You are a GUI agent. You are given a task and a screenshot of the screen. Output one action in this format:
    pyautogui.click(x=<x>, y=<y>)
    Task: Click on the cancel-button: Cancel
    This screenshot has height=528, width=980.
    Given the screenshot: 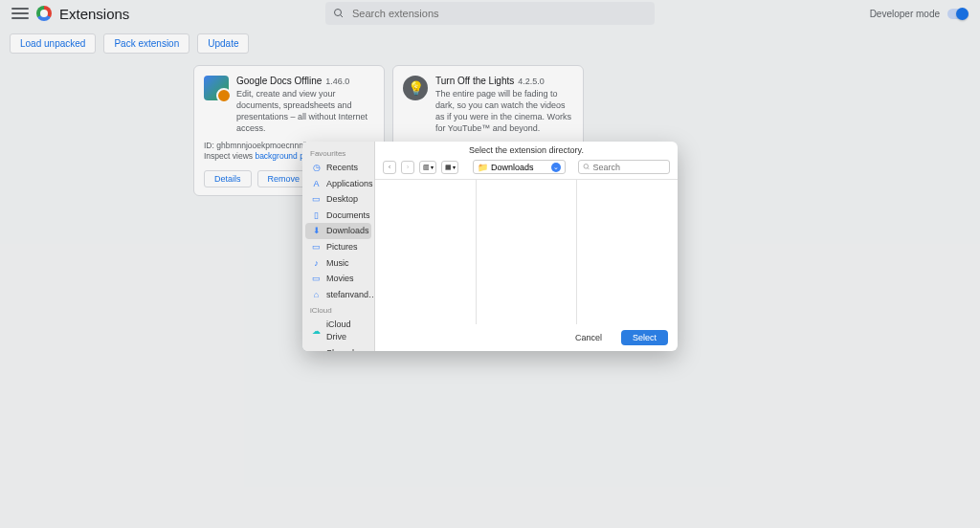 What is the action you would take?
    pyautogui.click(x=589, y=338)
    